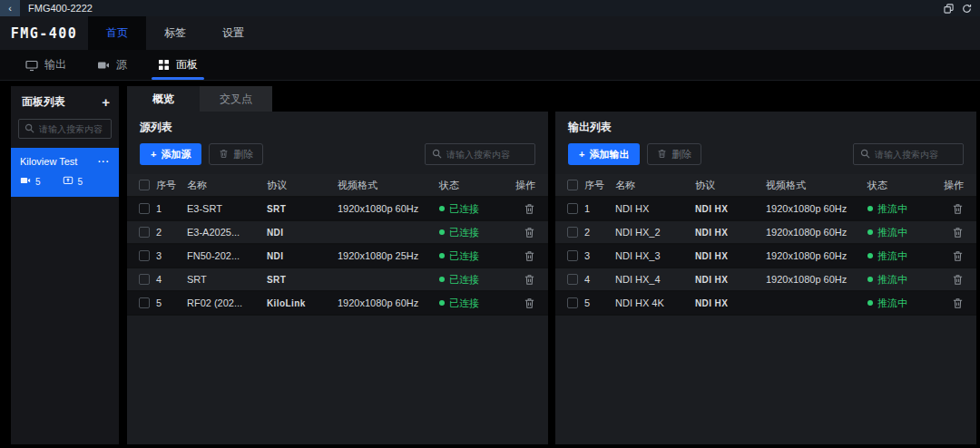 This screenshot has width=980, height=448. I want to click on output-panel-title: 输出列表, so click(766, 127).